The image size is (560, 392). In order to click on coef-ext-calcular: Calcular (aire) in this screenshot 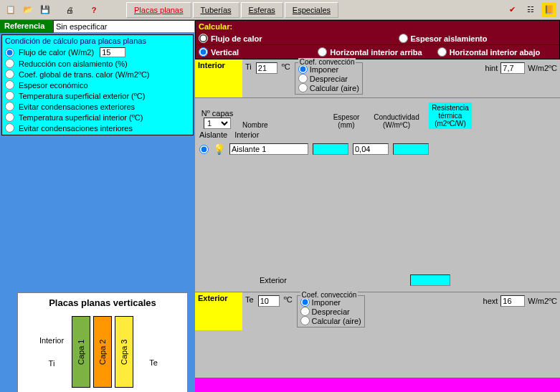, I will do `click(331, 321)`.